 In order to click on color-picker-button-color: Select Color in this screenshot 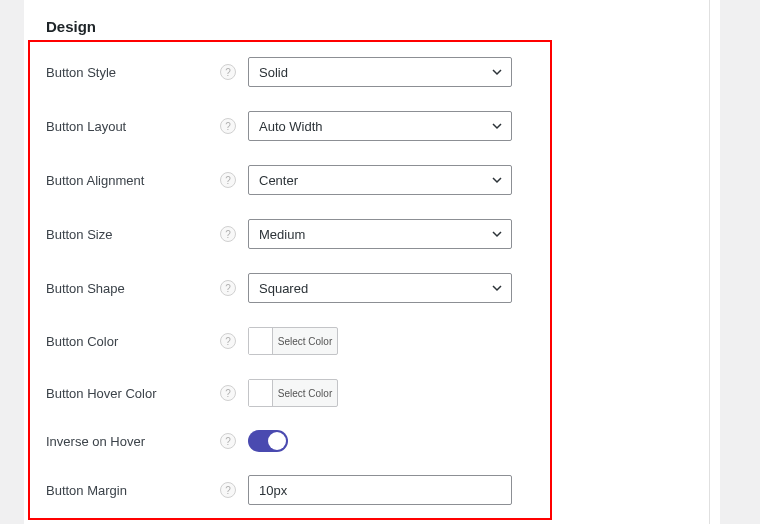, I will do `click(293, 341)`.